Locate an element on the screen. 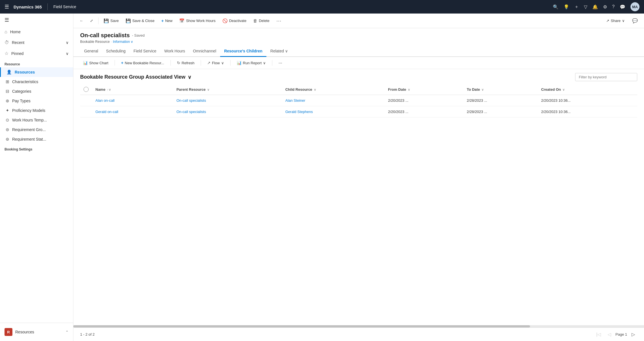 The image size is (644, 341). table-header: Name ↑∨ Parent Resource ∨ Child Resource… is located at coordinates (359, 90).